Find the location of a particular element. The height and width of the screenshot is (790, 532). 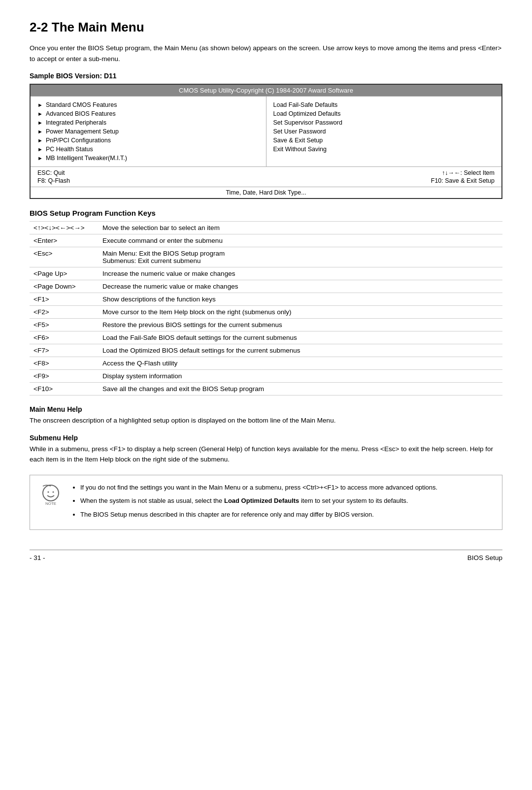

bios-left-item: ►PC Health Status is located at coordinates (148, 149).